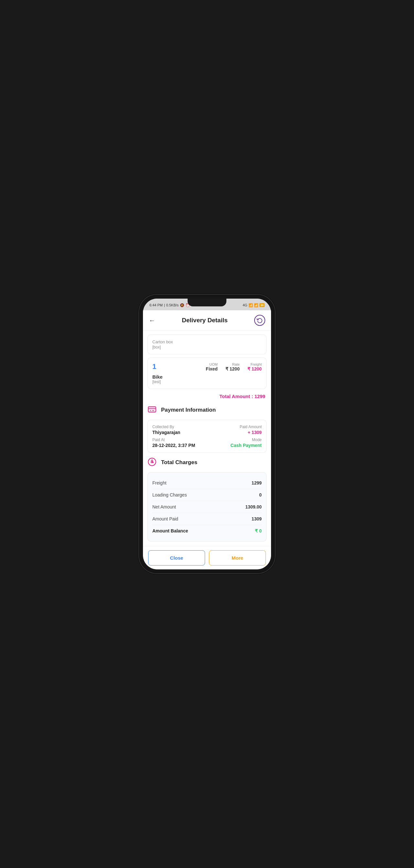  I want to click on uom-label: UOM, so click(213, 365).